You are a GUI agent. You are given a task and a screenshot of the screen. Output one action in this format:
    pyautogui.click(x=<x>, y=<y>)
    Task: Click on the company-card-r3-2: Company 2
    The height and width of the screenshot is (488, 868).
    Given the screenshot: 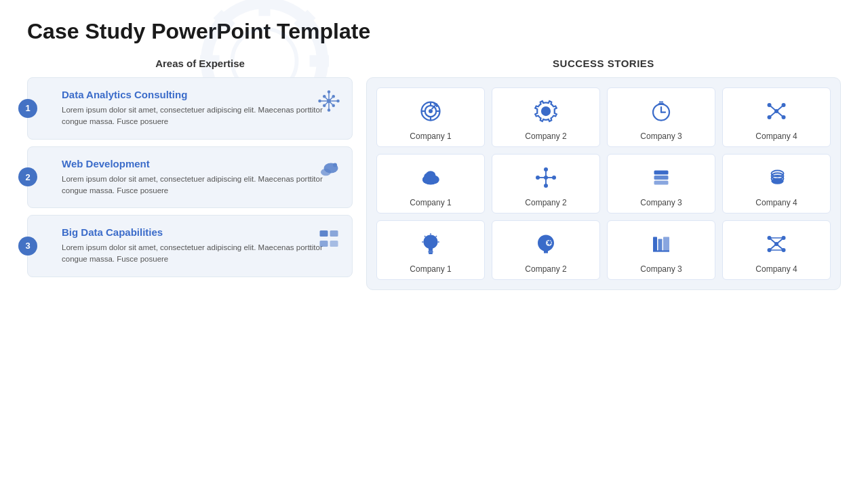 What is the action you would take?
    pyautogui.click(x=546, y=250)
    